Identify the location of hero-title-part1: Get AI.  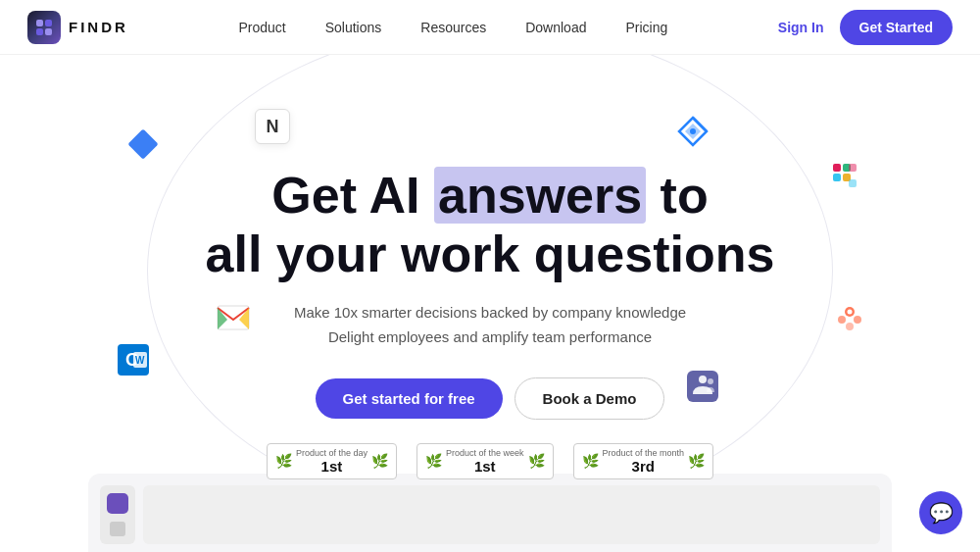
(353, 195).